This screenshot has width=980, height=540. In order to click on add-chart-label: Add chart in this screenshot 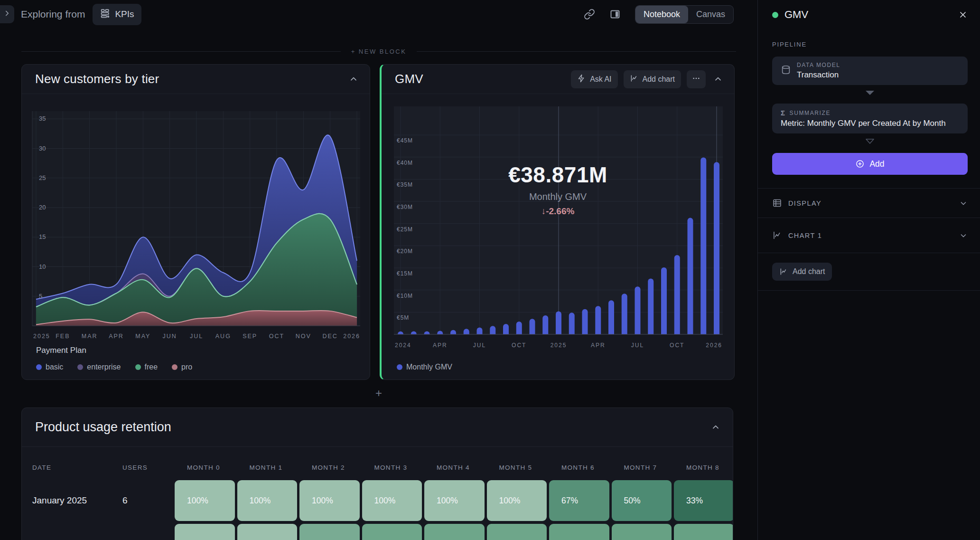, I will do `click(659, 79)`.